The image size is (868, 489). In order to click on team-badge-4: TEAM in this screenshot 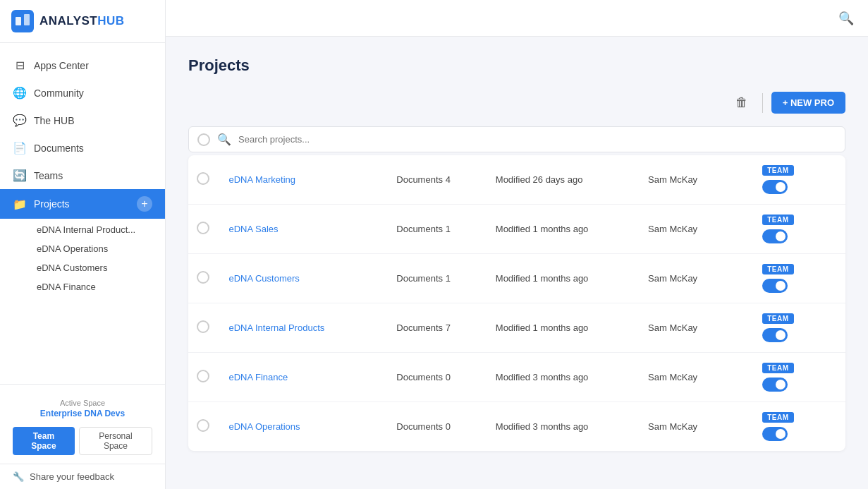, I will do `click(778, 368)`.